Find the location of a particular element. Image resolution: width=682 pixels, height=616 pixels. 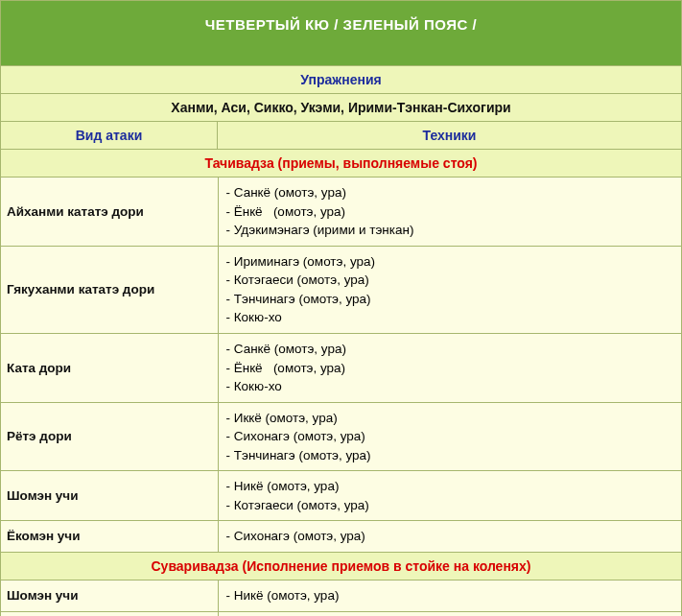

table-row: Ёкомэн учи- Сихонагэ (омотэ, ура) is located at coordinates (341, 537).